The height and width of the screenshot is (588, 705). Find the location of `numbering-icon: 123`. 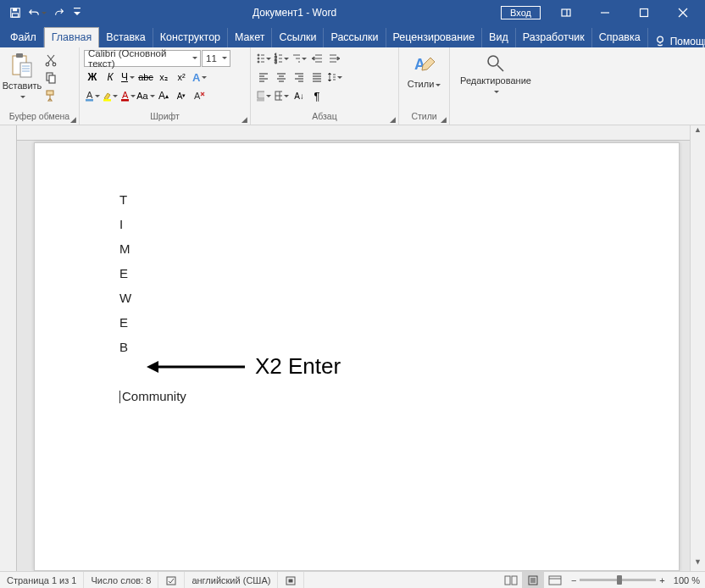

numbering-icon: 123 is located at coordinates (281, 58).